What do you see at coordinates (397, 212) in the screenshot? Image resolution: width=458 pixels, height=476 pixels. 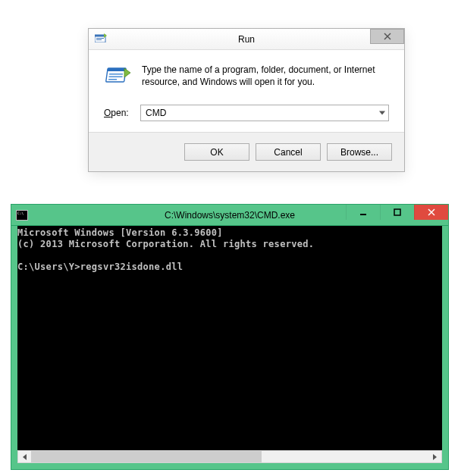 I see `window-controls` at bounding box center [397, 212].